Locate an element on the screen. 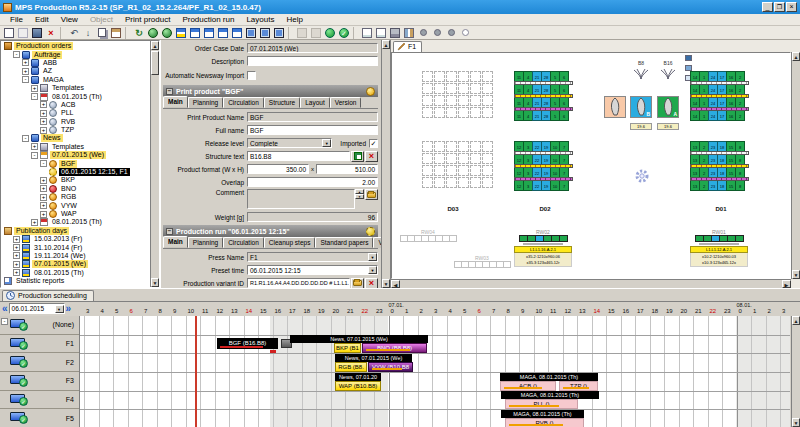 This screenshot has height=427, width=800. copy-icon is located at coordinates (102, 32).